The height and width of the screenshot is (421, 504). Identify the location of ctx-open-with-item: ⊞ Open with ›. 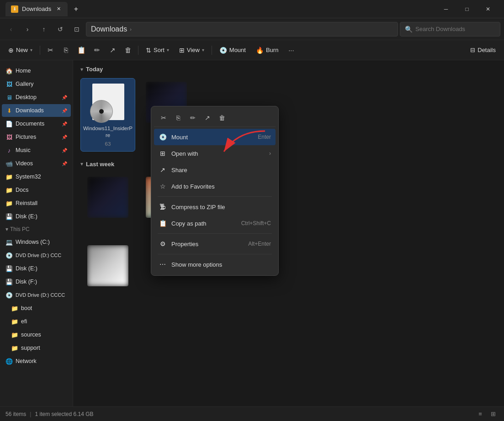
(215, 153).